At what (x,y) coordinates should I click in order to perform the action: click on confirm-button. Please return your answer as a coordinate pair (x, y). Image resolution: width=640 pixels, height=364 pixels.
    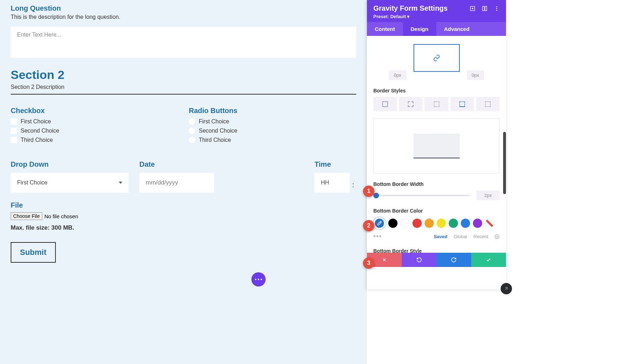
    Looking at the image, I should click on (489, 260).